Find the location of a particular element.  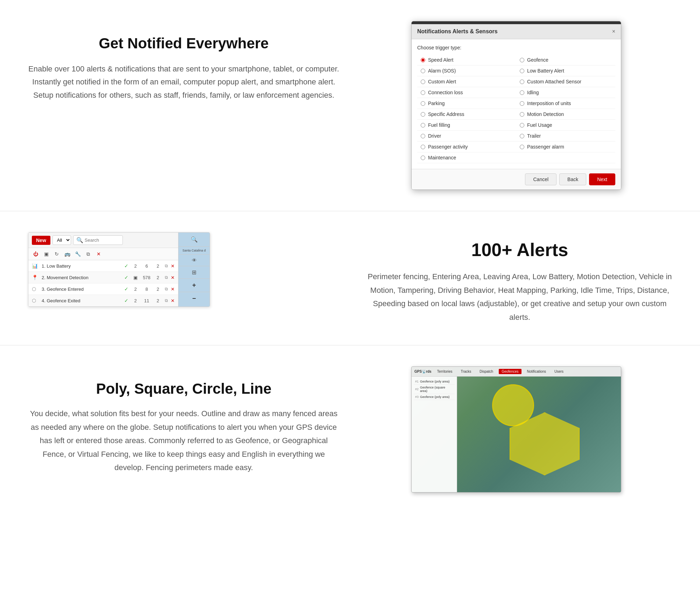

alert-val2-4: 11 is located at coordinates (147, 301).